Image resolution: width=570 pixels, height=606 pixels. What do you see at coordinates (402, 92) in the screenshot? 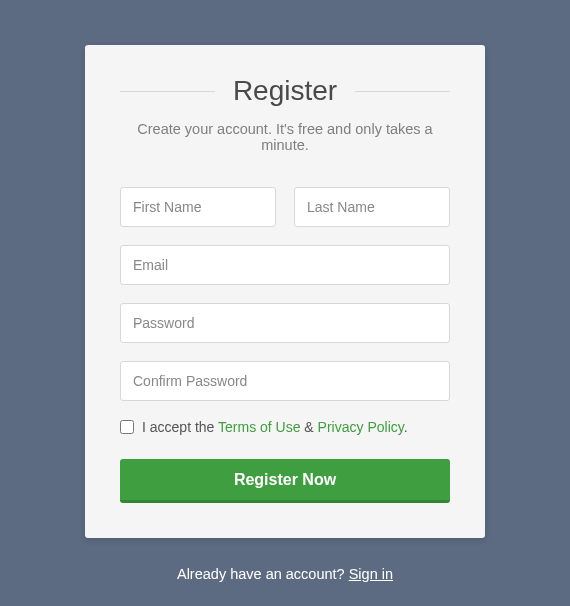
I see `divider-right` at bounding box center [402, 92].